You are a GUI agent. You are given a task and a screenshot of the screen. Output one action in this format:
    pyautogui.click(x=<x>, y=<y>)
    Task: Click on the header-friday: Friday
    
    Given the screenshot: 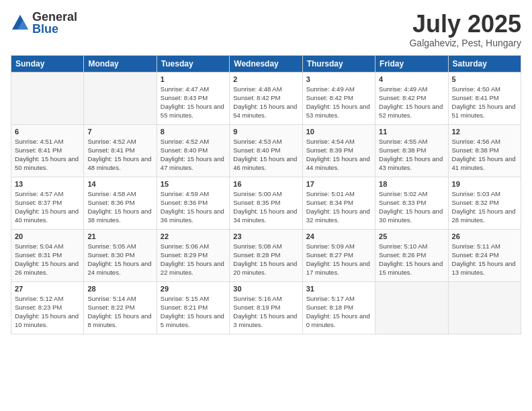 What is the action you would take?
    pyautogui.click(x=412, y=63)
    